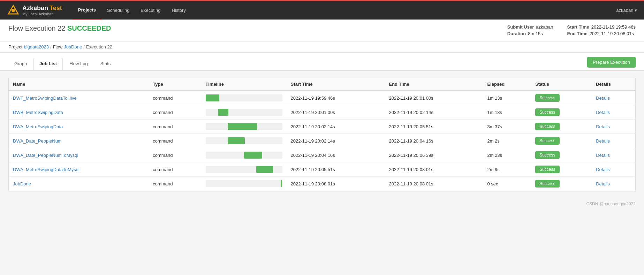 The height and width of the screenshot is (275, 644). I want to click on cell-name: DWA_MetroSwipingDataToMysql, so click(79, 169).